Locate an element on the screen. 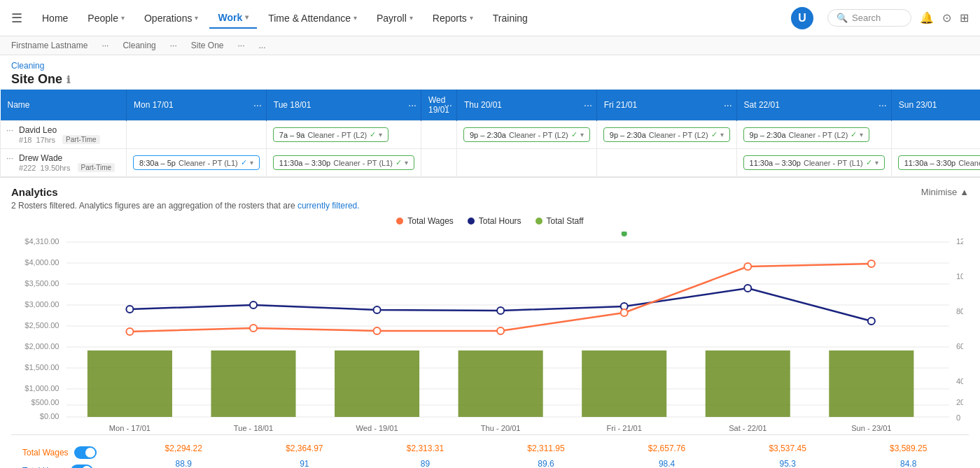 The width and height of the screenshot is (980, 468). site-category: Cleaning is located at coordinates (490, 66).